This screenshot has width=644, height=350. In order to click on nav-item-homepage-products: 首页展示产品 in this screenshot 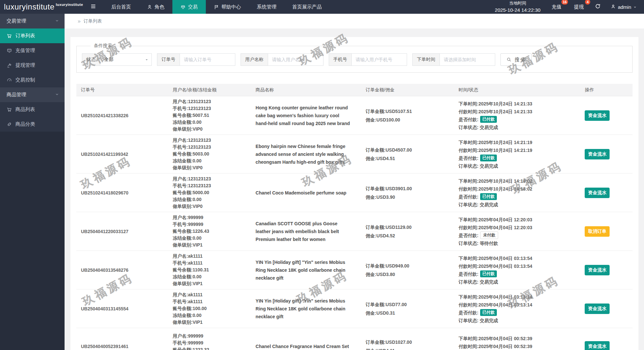, I will do `click(307, 7)`.